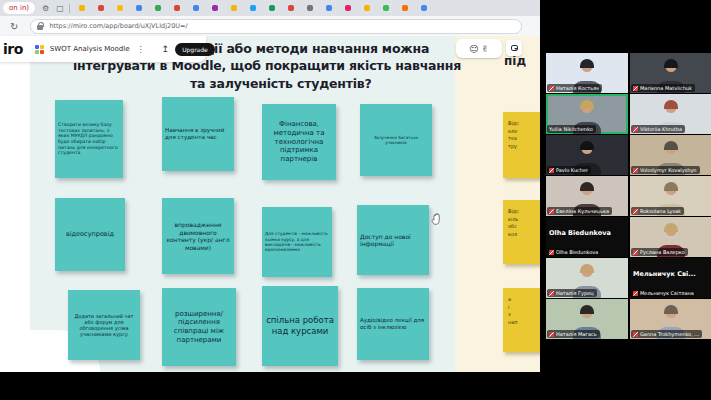  Describe the element at coordinates (587, 237) in the screenshot. I see `participant-tile: Olha BiedunkovaOlha Biedunkova` at that location.